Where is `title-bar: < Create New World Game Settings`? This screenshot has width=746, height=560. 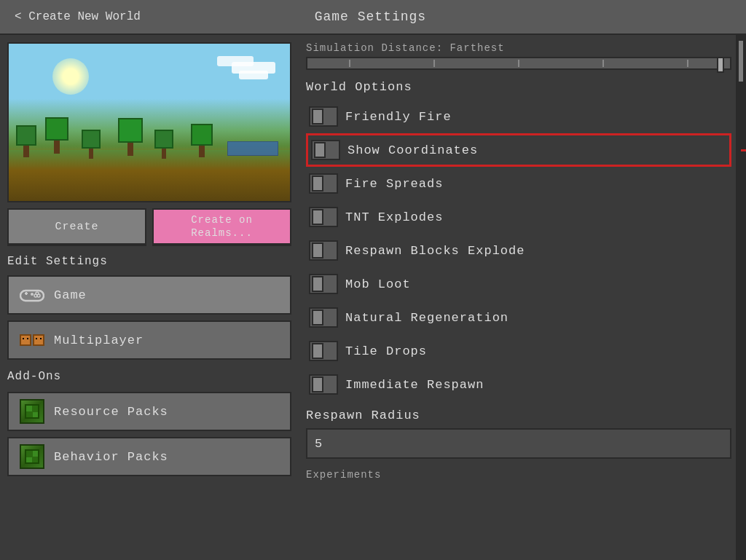 title-bar: < Create New World Game Settings is located at coordinates (373, 17).